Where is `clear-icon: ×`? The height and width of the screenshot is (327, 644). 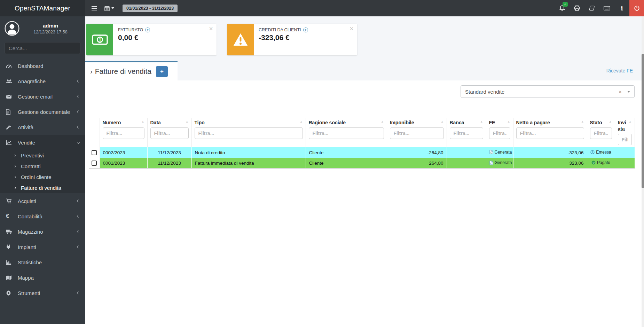 clear-icon: × is located at coordinates (620, 92).